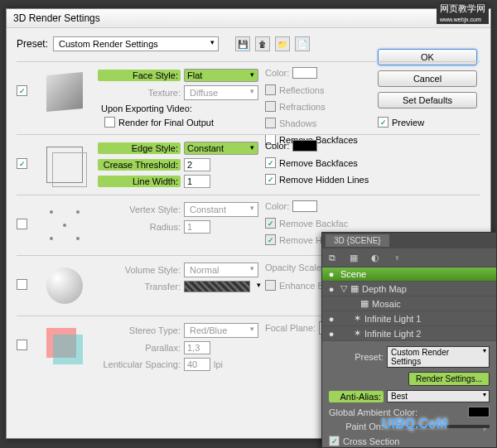 The height and width of the screenshot is (448, 497). Describe the element at coordinates (270, 285) in the screenshot. I see `enhance-bound-checkbox` at that location.